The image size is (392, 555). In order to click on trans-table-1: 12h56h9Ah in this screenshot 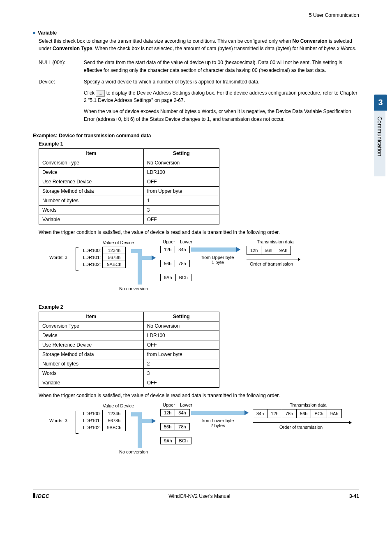, I will do `click(269, 250)`.